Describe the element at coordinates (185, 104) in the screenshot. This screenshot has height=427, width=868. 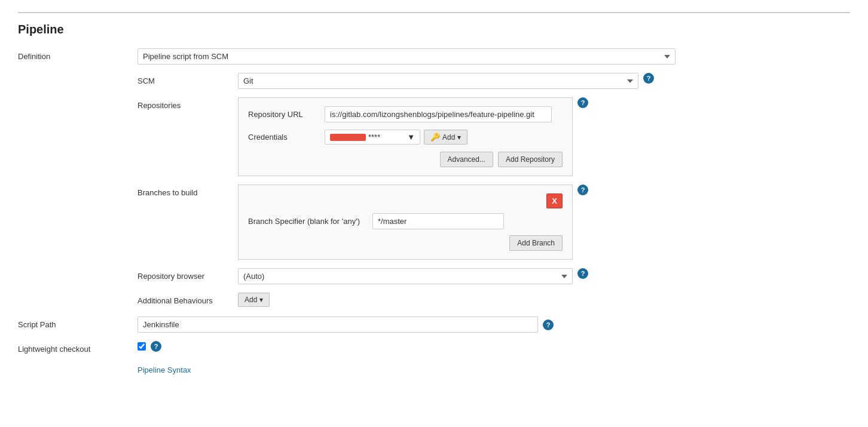
I see `repositories-label: Repositories` at that location.